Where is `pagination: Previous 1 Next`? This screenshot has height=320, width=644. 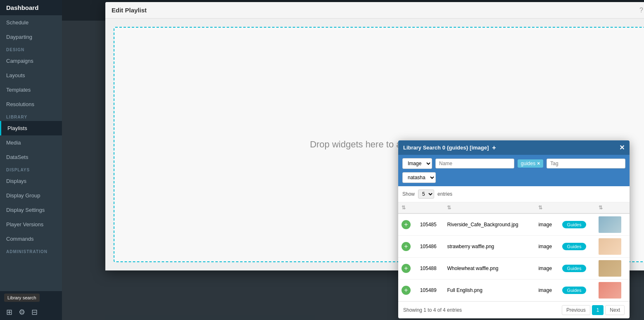 pagination: Previous 1 Next is located at coordinates (593, 310).